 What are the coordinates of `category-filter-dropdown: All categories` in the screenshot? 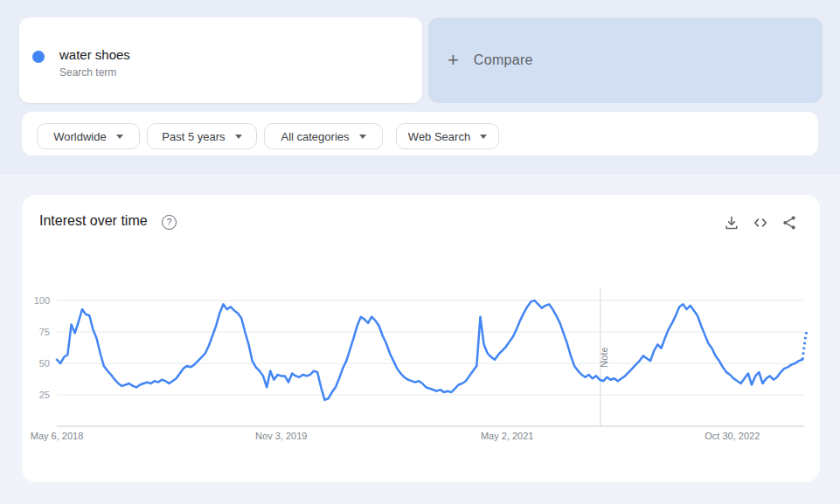 It's located at (323, 136).